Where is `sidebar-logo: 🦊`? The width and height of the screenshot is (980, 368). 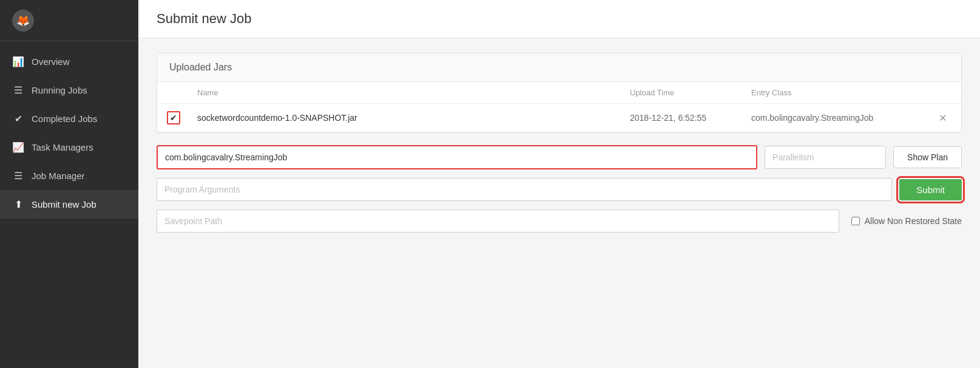
sidebar-logo: 🦊 is located at coordinates (69, 21).